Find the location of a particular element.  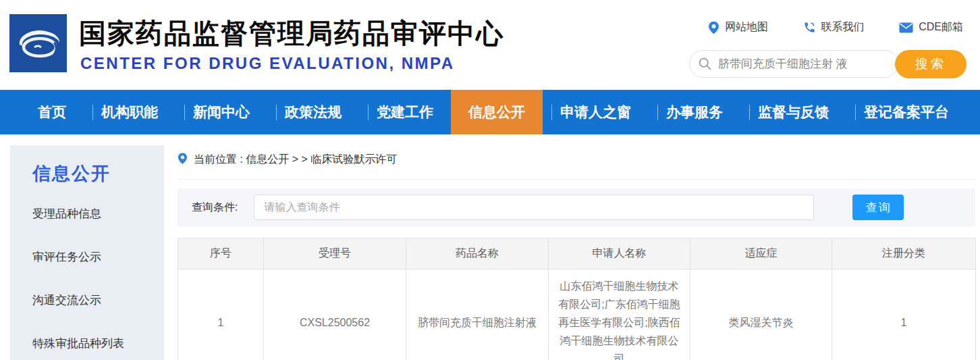

cell-applicant: 山东佰鸿干细胞生物技术有限公司;广东佰鸿干细胞再生医学有限公司;陕西佰鸿干细胞生… is located at coordinates (620, 315).